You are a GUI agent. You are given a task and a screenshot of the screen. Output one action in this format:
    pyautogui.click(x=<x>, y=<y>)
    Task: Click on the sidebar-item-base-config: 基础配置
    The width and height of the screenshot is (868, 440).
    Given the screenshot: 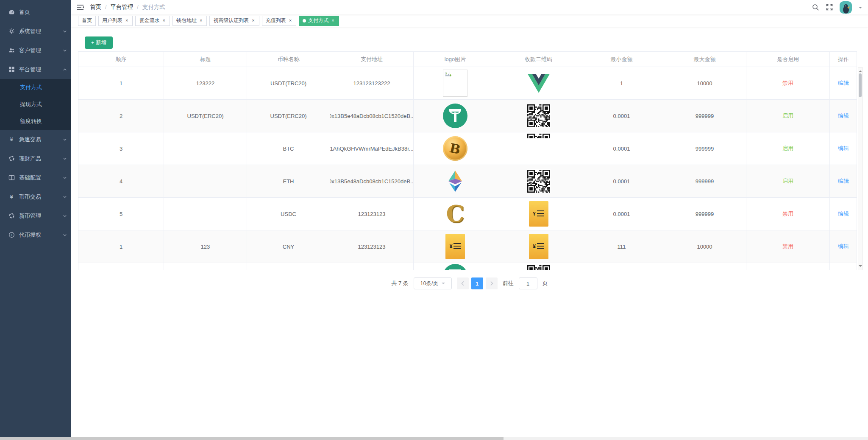 What is the action you would take?
    pyautogui.click(x=36, y=177)
    